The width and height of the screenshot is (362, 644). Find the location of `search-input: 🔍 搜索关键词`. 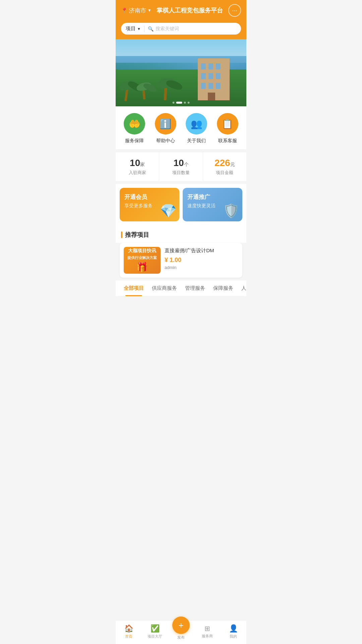

search-input: 🔍 搜索关键词 is located at coordinates (192, 29).